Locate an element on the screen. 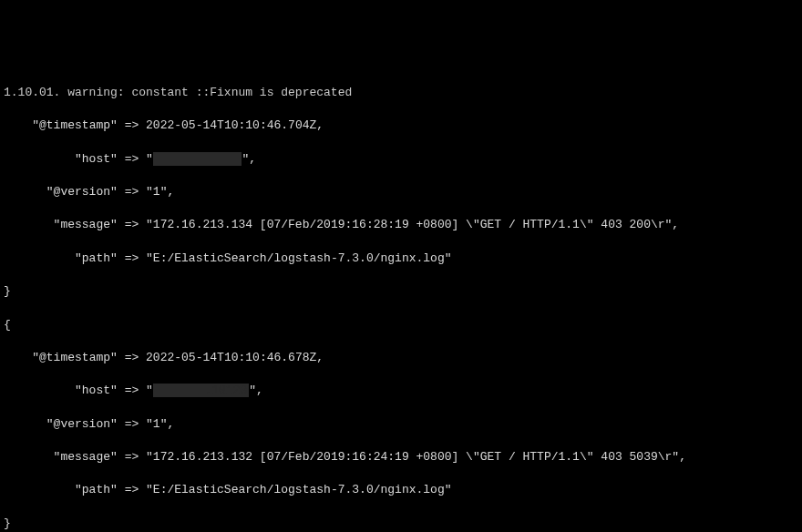 Image resolution: width=802 pixels, height=532 pixels. warning-line: 1.10.01. warning: constant ::Fixnum is d… is located at coordinates (401, 93).